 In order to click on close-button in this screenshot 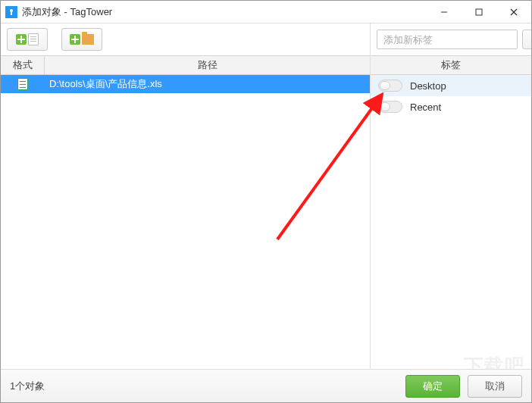, I will do `click(514, 12)`.